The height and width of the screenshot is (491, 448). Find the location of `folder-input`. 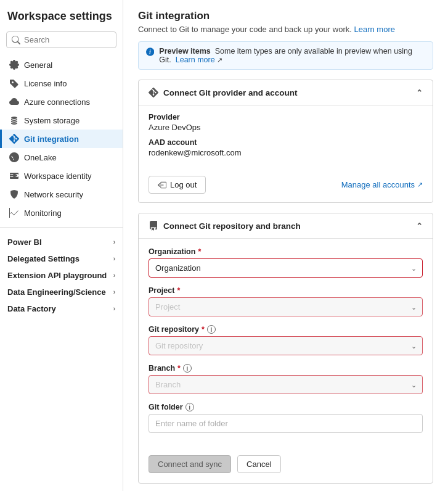

folder-input is located at coordinates (286, 423).